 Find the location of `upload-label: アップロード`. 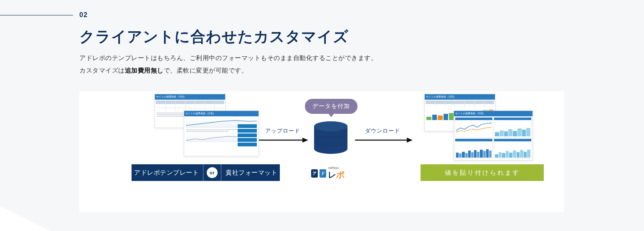

upload-label: アップロード is located at coordinates (283, 131).